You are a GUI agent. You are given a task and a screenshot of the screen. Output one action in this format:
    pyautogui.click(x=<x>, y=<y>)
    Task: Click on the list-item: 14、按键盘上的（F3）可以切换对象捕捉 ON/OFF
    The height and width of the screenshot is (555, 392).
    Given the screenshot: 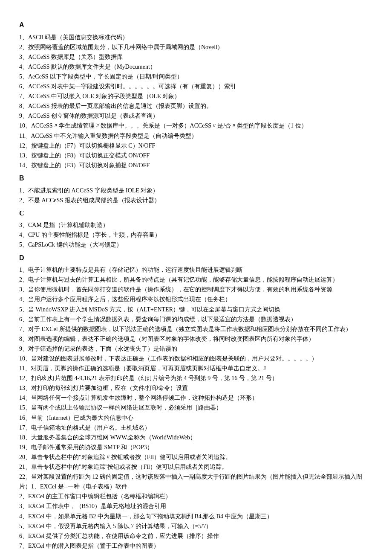 What is the action you would take?
    pyautogui.click(x=196, y=166)
    